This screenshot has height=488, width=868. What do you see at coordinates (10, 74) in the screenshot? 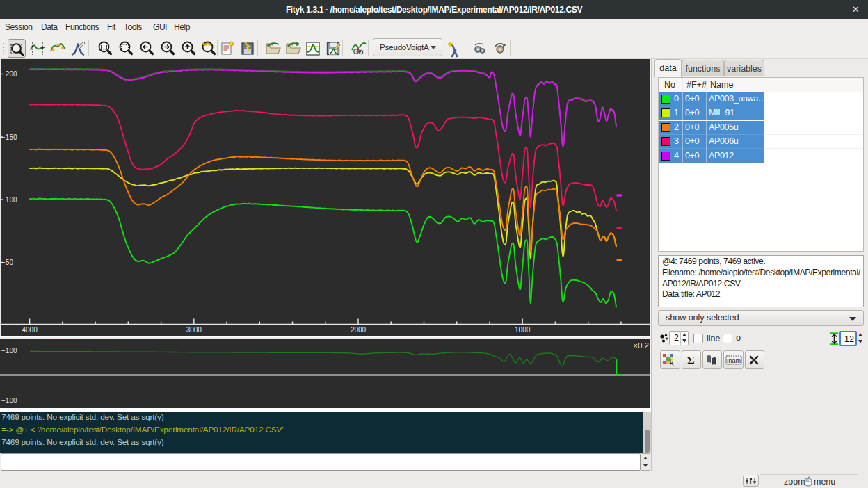
I see `svg-text: −200` at bounding box center [10, 74].